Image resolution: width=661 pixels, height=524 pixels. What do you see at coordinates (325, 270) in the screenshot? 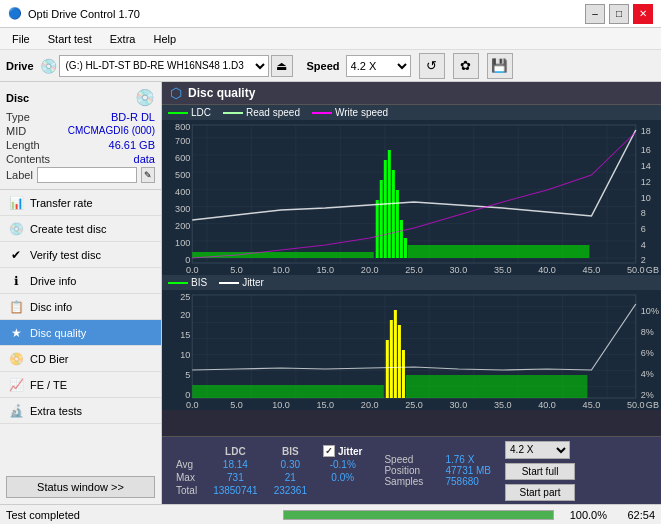
I see `svg-text: 15.0` at bounding box center [325, 270].